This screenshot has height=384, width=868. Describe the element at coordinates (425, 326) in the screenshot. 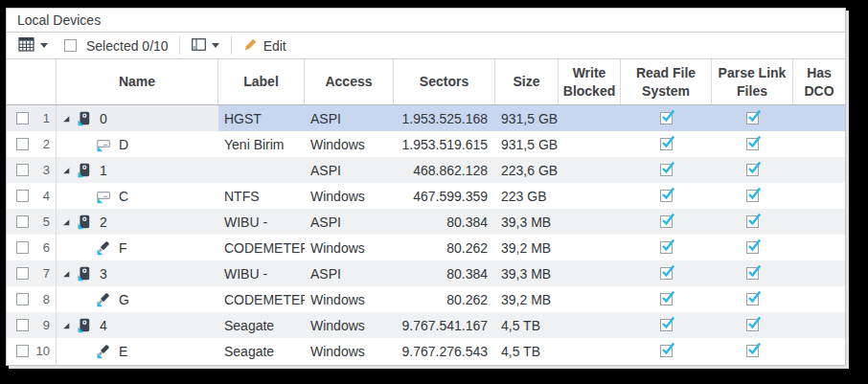

I see `device-row: 9` at that location.